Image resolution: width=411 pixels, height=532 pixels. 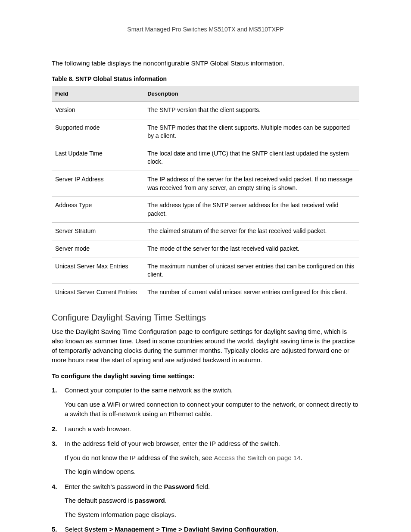 What do you see at coordinates (252, 210) in the screenshot?
I see `desc-cell: The address type of the SNTP server addr…` at bounding box center [252, 210].